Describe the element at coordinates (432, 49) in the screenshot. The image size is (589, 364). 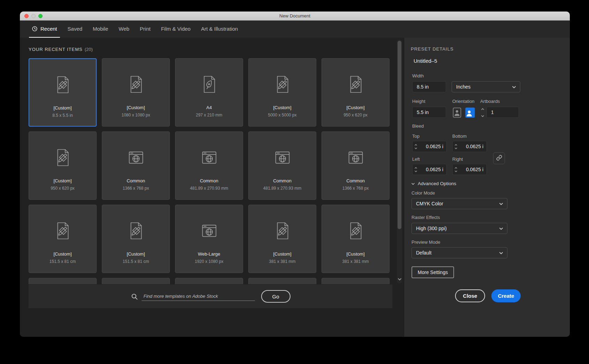
I see `preset-details-heading: PRESET DETAILS` at that location.